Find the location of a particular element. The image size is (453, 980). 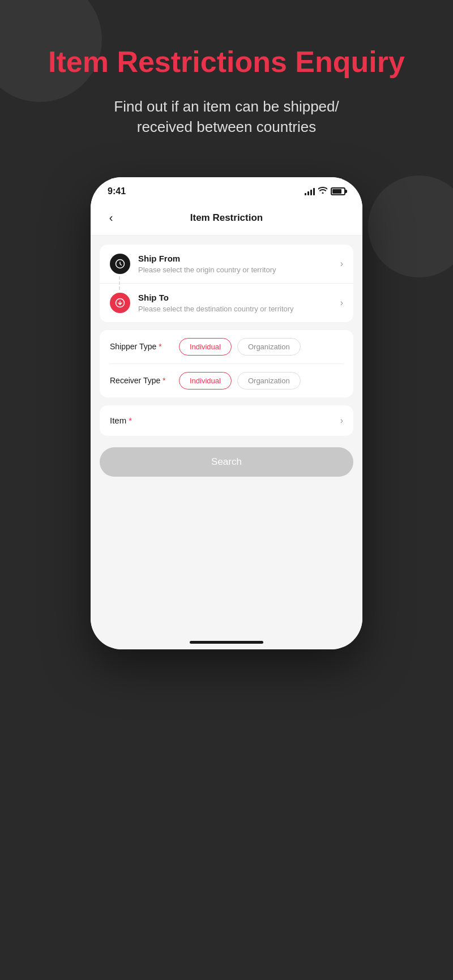

battery-icon is located at coordinates (338, 191).